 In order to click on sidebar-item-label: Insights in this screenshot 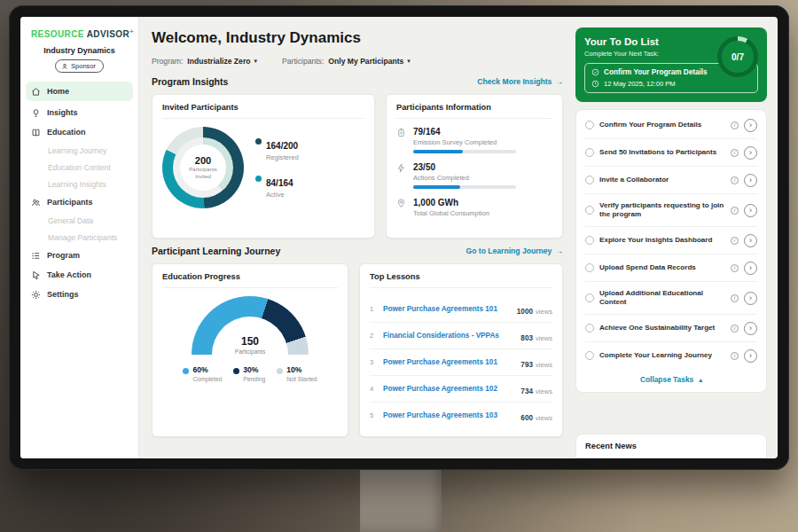, I will do `click(62, 113)`.